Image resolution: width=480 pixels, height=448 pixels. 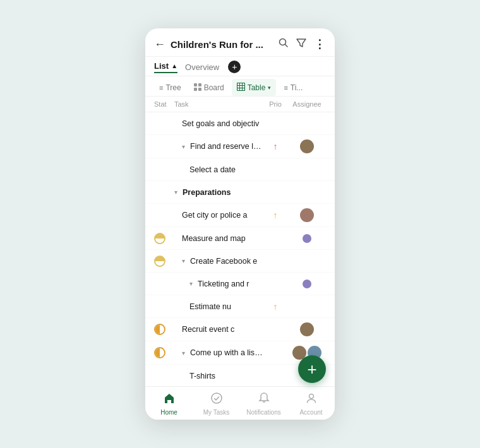 I want to click on tab-overview: Overview, so click(x=202, y=67).